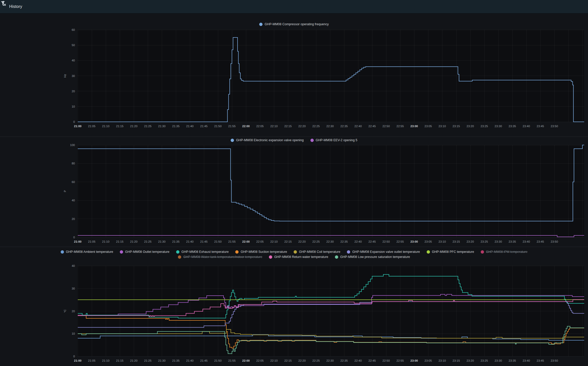  What do you see at coordinates (299, 257) in the screenshot?
I see `legend-item: GHP-MM08 Return water temperature` at bounding box center [299, 257].